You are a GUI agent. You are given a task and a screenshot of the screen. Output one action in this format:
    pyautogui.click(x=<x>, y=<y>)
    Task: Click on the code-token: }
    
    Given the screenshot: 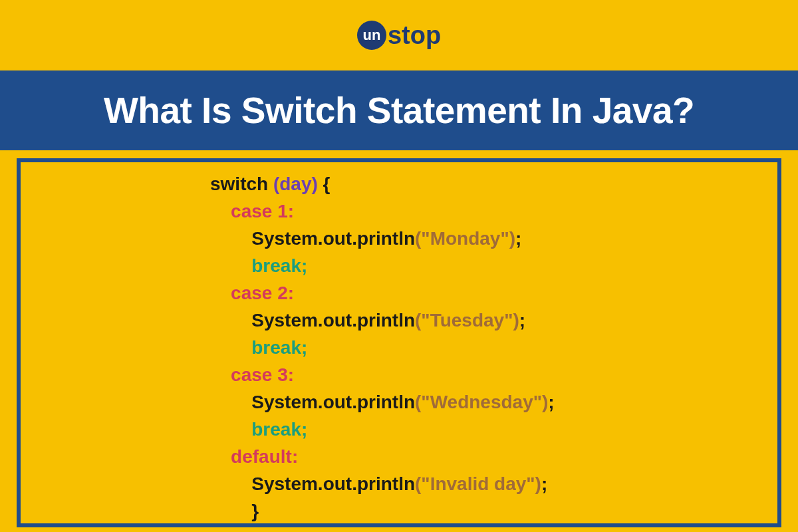 What is the action you would take?
    pyautogui.click(x=234, y=511)
    